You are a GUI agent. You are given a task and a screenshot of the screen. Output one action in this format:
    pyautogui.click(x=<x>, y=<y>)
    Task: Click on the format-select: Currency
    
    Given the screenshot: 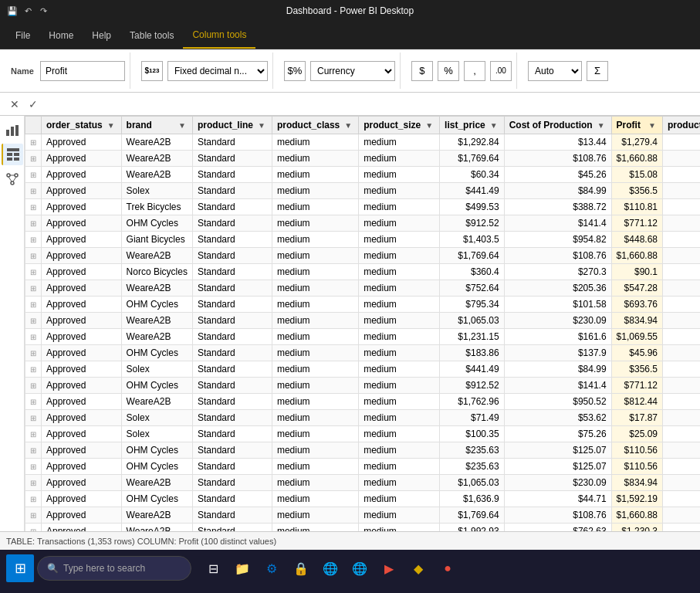 What is the action you would take?
    pyautogui.click(x=353, y=71)
    